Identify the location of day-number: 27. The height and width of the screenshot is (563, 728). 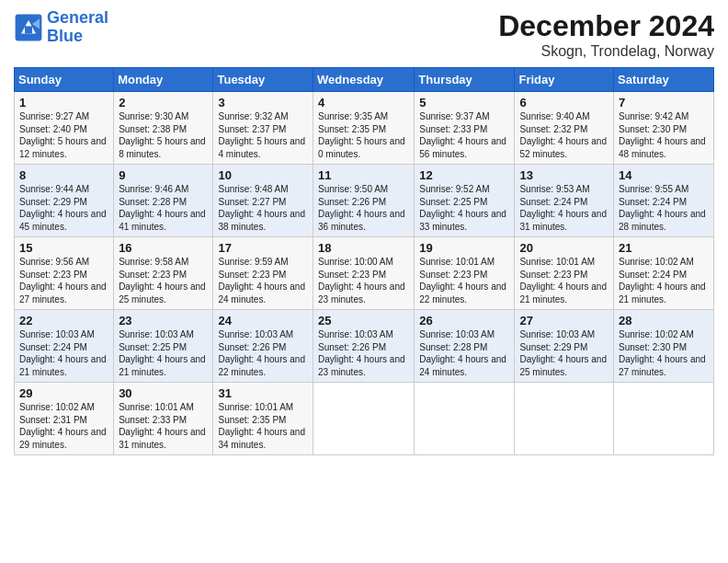
(564, 320).